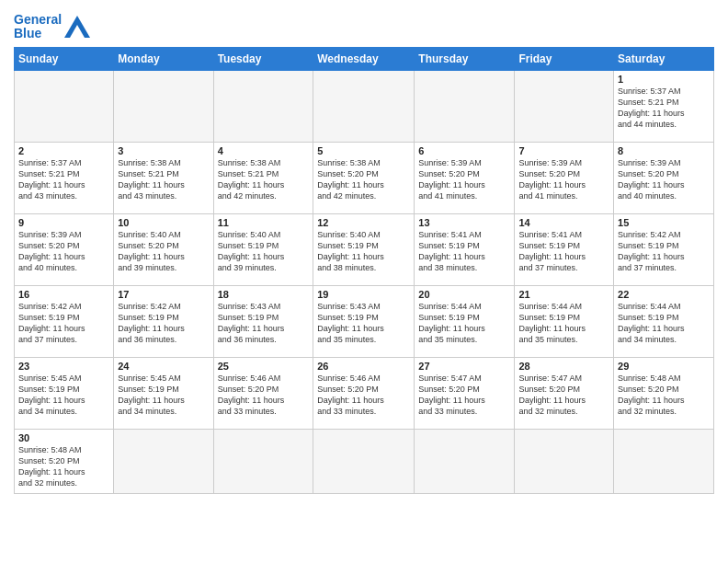 The image size is (728, 563). I want to click on day-number: 29, so click(664, 366).